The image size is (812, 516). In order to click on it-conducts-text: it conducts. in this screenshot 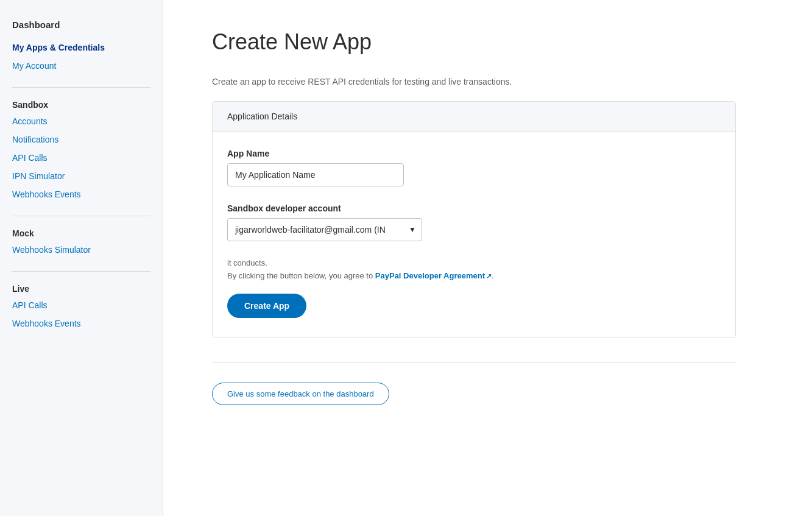, I will do `click(474, 263)`.